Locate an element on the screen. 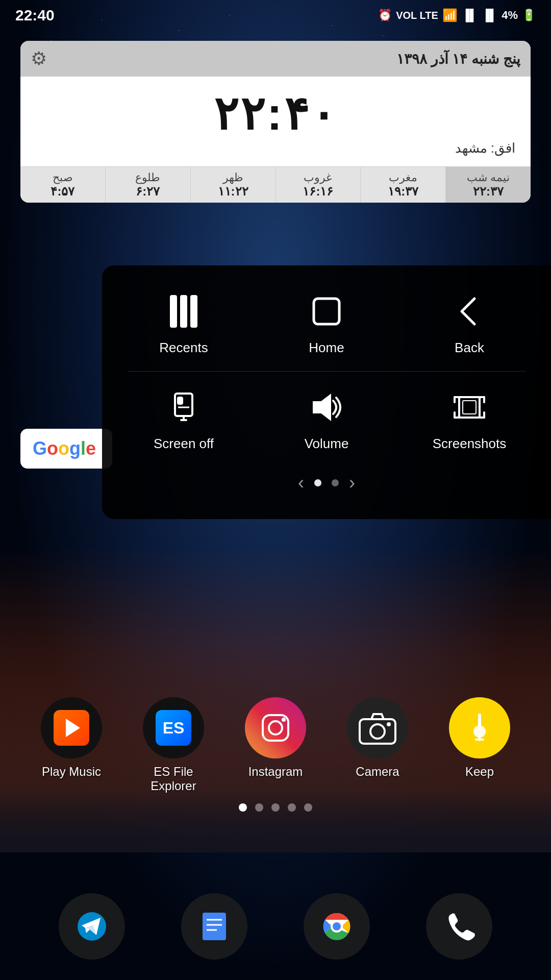 The width and height of the screenshot is (551, 980). keep-icon is located at coordinates (480, 728).